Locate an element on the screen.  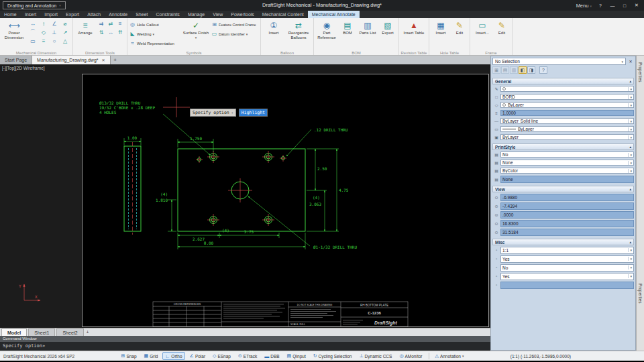
dimension-tool-icon: ↔ is located at coordinates (33, 24).